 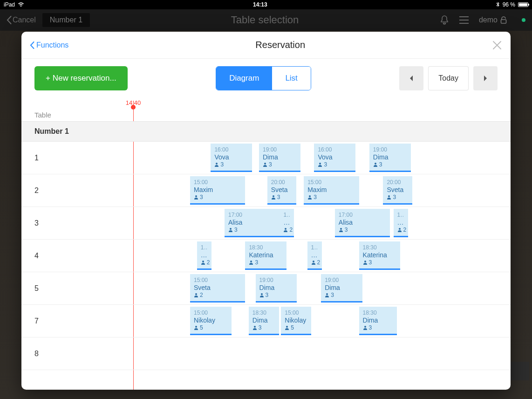 What do you see at coordinates (36, 158) in the screenshot?
I see `row-label: 1` at bounding box center [36, 158].